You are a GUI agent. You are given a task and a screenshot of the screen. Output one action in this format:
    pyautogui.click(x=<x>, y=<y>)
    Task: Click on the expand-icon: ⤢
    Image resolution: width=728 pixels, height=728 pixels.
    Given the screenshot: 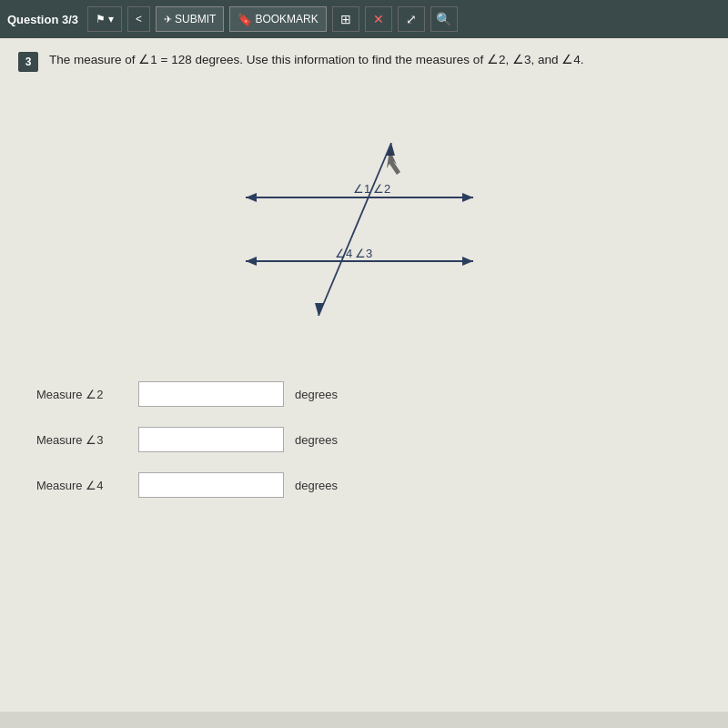 What is the action you would take?
    pyautogui.click(x=411, y=19)
    